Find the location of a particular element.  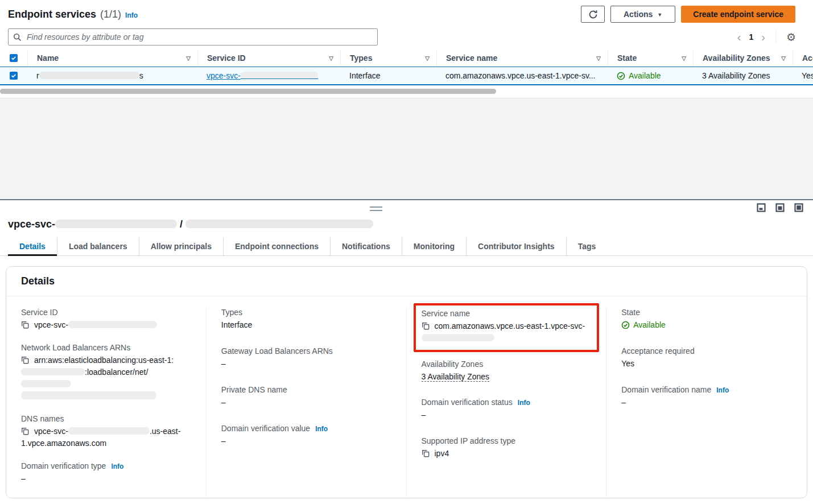

field-label-row: Domain verification typeInfo is located at coordinates (106, 466).